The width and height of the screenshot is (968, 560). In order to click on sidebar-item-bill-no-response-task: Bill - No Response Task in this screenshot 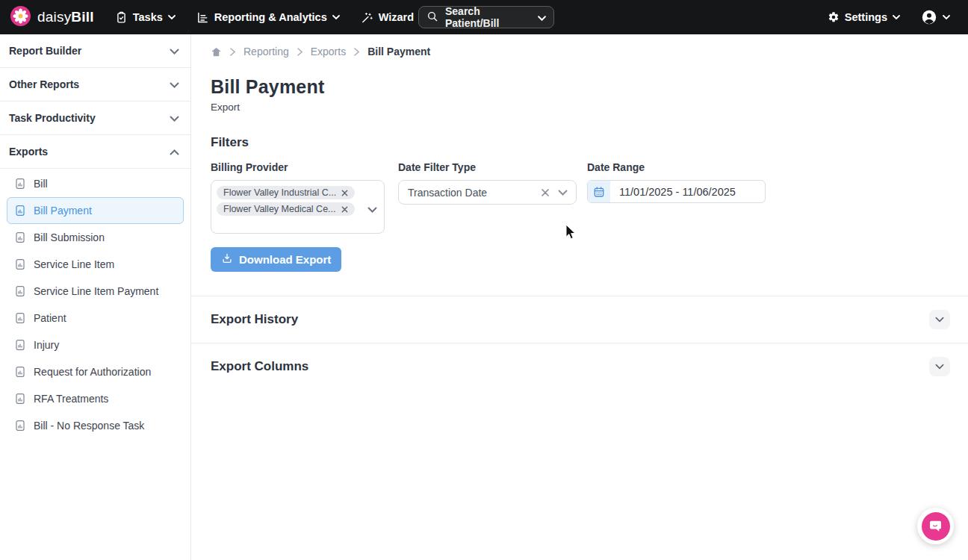, I will do `click(96, 426)`.